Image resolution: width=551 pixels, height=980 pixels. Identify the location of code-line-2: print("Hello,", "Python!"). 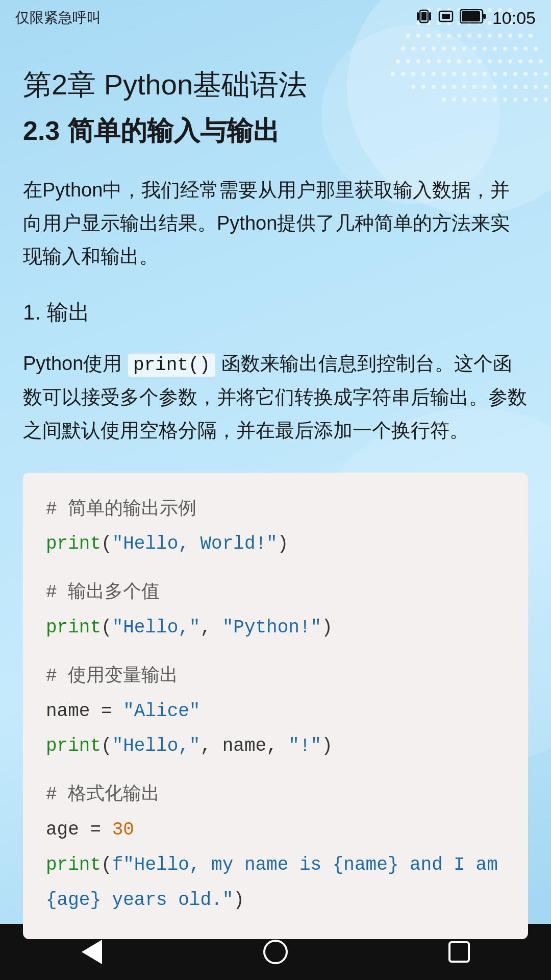
(276, 628).